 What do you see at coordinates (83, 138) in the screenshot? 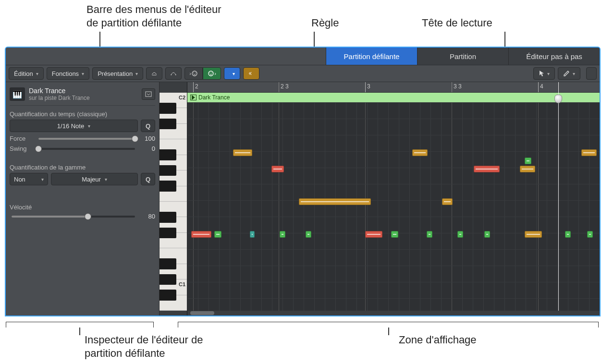
I see `force-slider-row: Force 100` at bounding box center [83, 138].